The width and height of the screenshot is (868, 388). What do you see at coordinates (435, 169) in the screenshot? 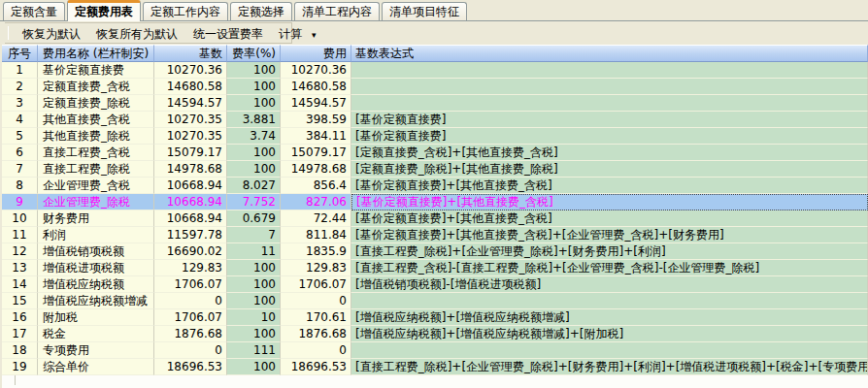
I see `table-row: 7直接工程费_除税14978.6810014978.68[定额直接费_除税]+[…` at bounding box center [435, 169].